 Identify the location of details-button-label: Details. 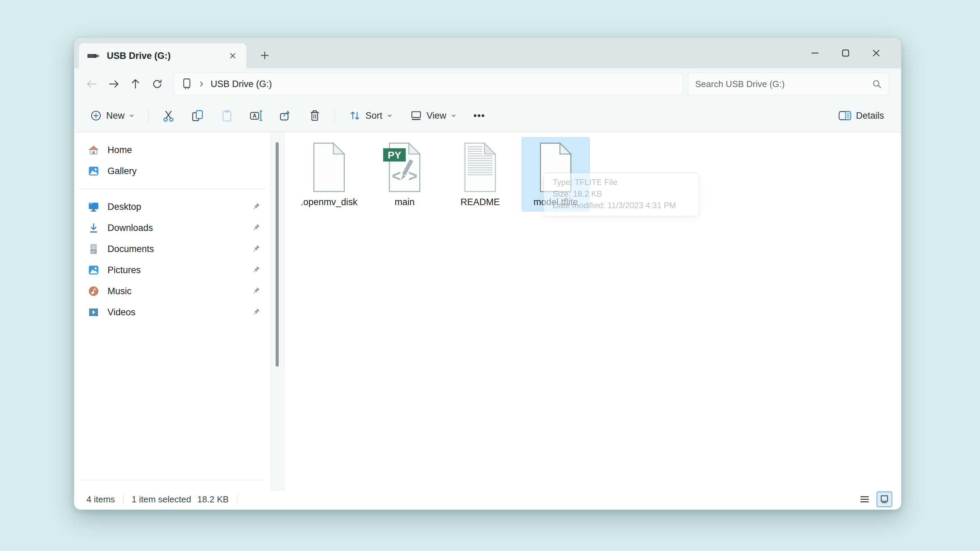
(870, 116).